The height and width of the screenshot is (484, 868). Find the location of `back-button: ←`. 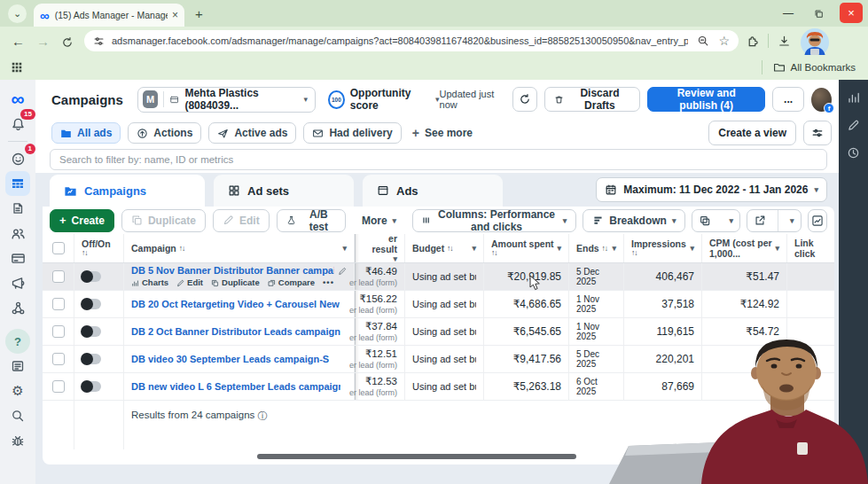

back-button: ← is located at coordinates (18, 41).